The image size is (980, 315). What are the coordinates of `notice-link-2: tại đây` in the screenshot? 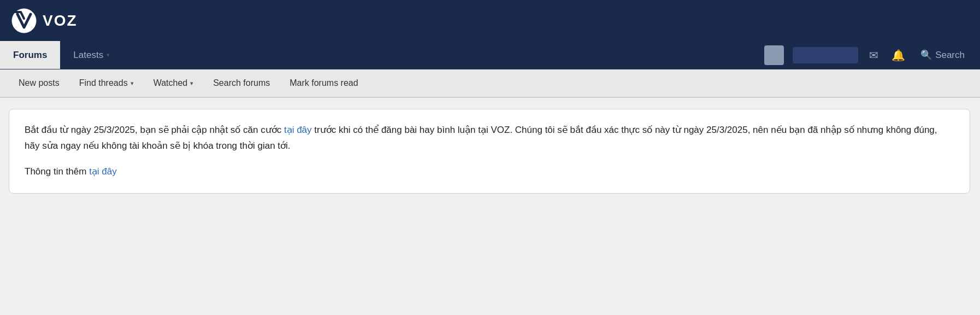 It's located at (103, 172).